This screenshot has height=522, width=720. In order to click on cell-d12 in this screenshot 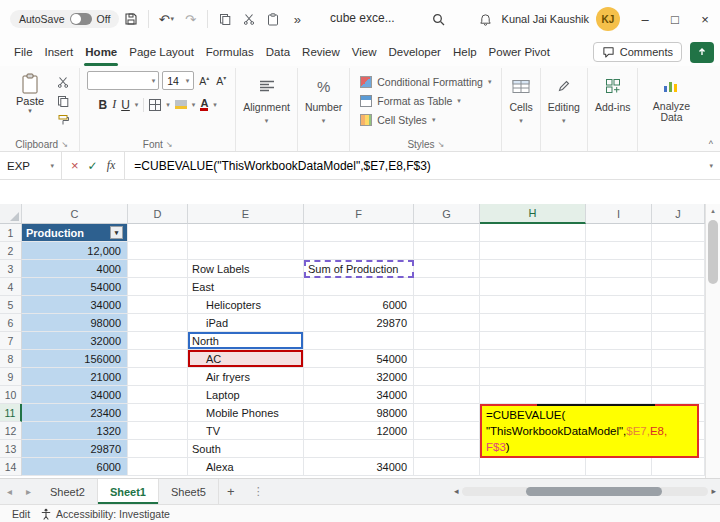, I will do `click(158, 431)`.